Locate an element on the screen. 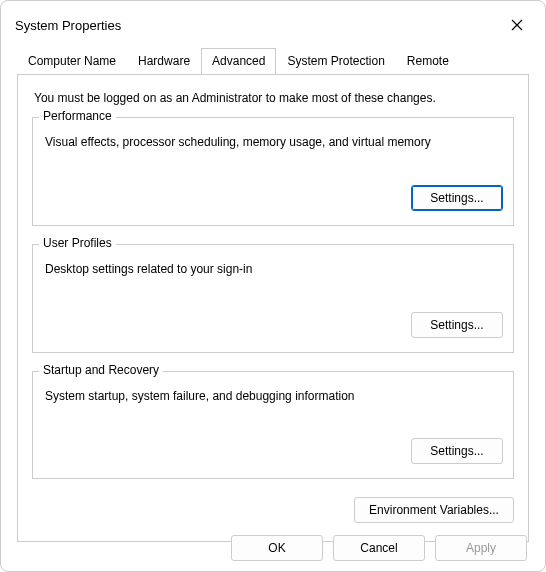 The height and width of the screenshot is (572, 546). tab-advanced: Advanced is located at coordinates (238, 62).